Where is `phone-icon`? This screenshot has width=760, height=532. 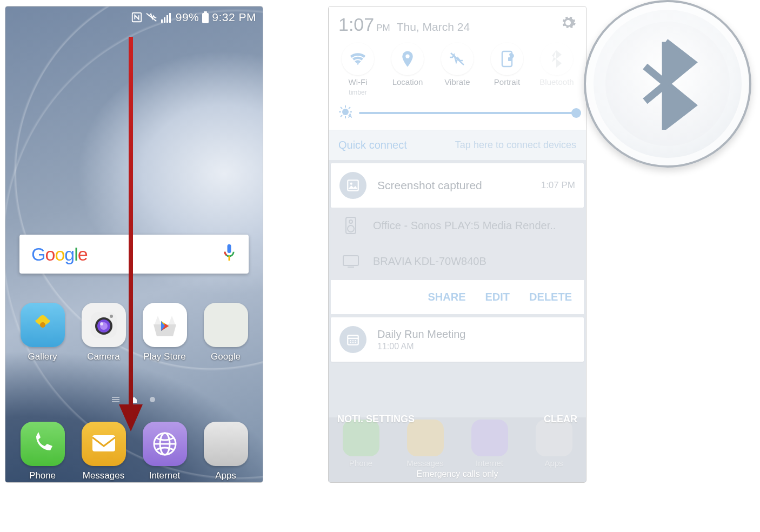
phone-icon is located at coordinates (43, 444).